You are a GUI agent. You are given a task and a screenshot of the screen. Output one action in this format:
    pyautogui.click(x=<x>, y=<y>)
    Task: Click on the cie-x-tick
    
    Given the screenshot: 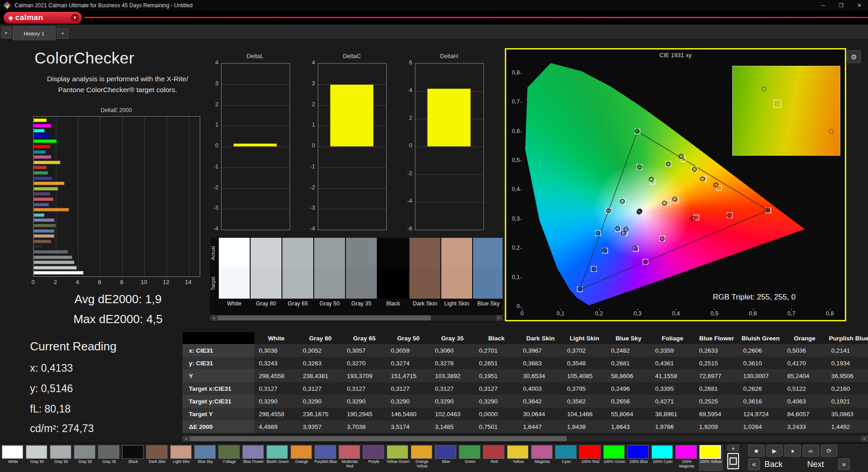 What is the action you would take?
    pyautogui.click(x=754, y=310)
    